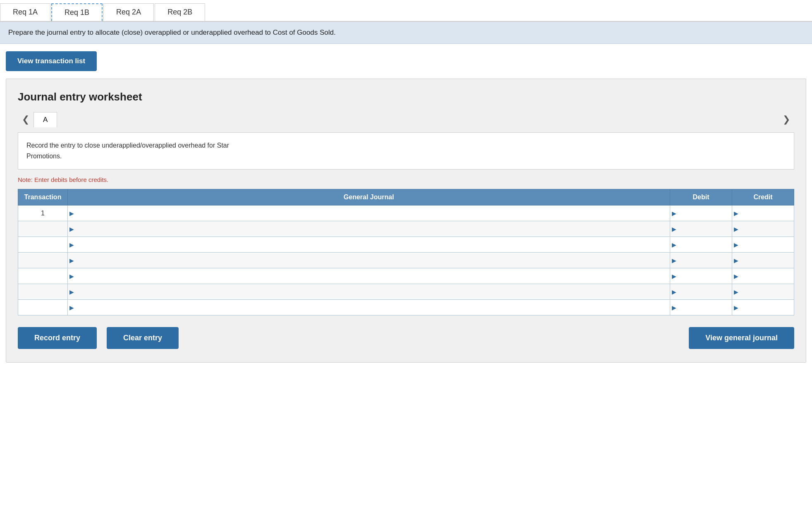 This screenshot has width=812, height=516. Describe the element at coordinates (77, 12) in the screenshot. I see `tab-req1b: Req 1B` at that location.